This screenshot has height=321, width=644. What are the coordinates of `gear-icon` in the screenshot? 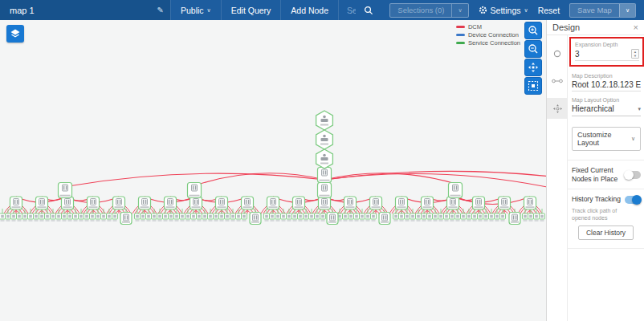 It's located at (483, 10).